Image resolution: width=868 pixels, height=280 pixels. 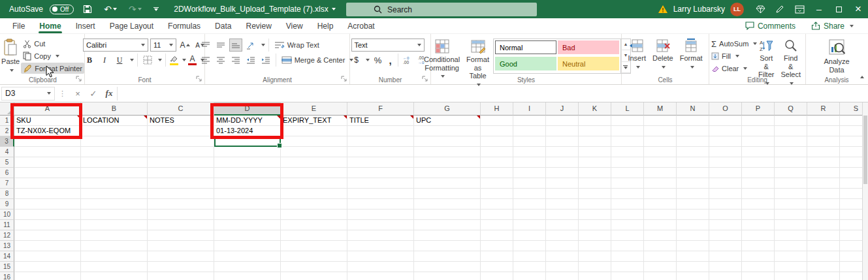 What do you see at coordinates (248, 183) in the screenshot?
I see `cell-D7` at bounding box center [248, 183].